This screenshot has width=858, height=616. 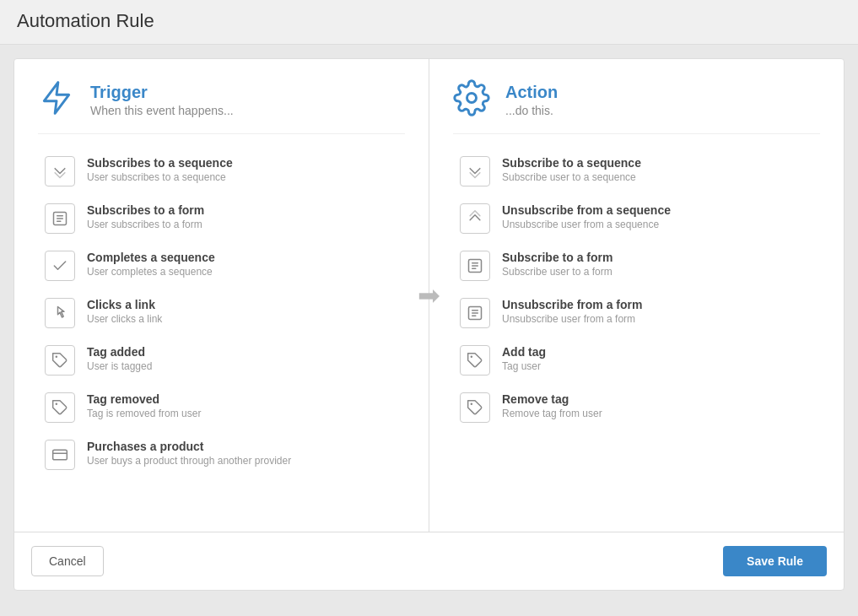 I want to click on rule-footer: Cancel Save Rule, so click(x=429, y=560).